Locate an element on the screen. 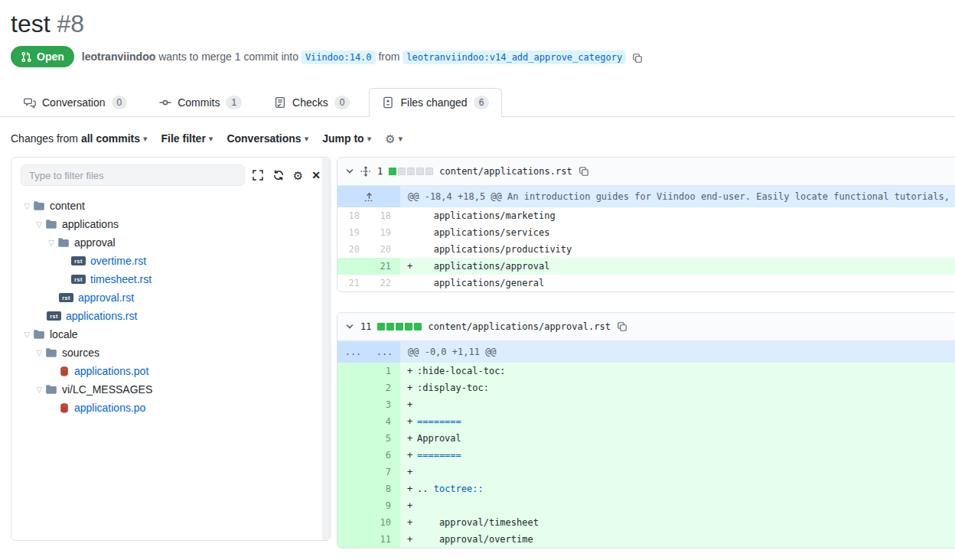 The image size is (955, 560). caret-down-icon: ▾ is located at coordinates (145, 139).